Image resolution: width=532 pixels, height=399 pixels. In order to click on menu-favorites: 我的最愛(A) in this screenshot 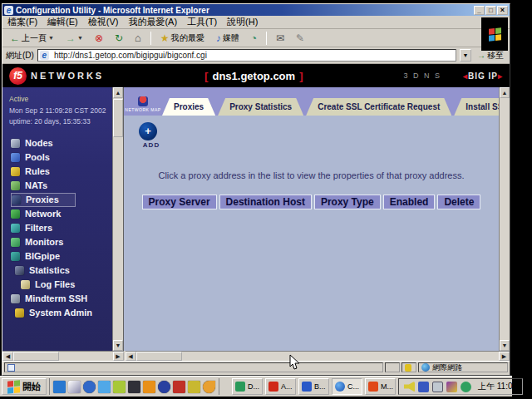, I will do `click(153, 22)`.